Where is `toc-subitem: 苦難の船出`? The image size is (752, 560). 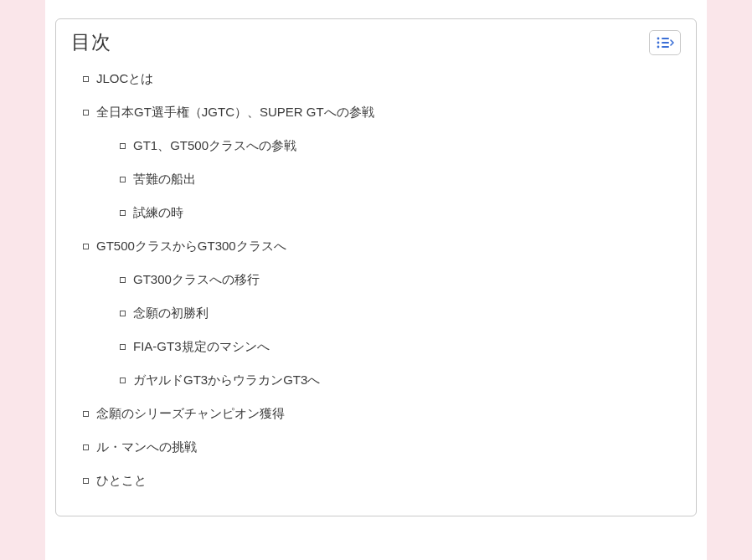 toc-subitem: 苦難の船出 is located at coordinates (399, 179).